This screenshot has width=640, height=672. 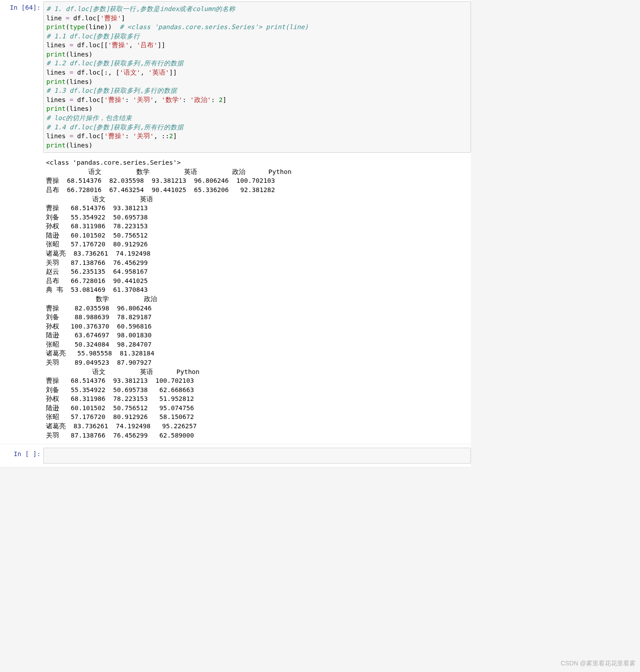 I want to click on token: type, so click(x=77, y=27).